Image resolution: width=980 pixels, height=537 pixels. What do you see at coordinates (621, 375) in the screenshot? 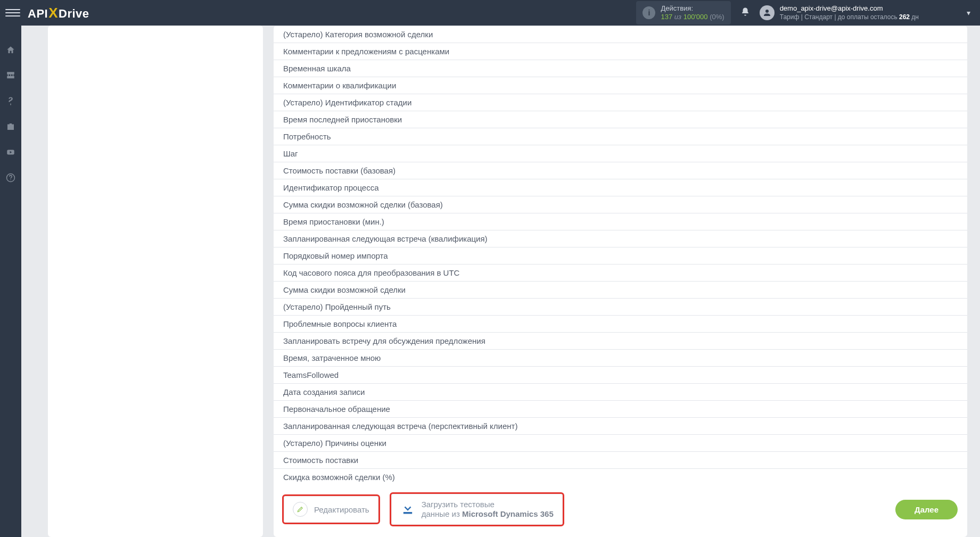
I see `field-row: TeamsFollowed` at bounding box center [621, 375].